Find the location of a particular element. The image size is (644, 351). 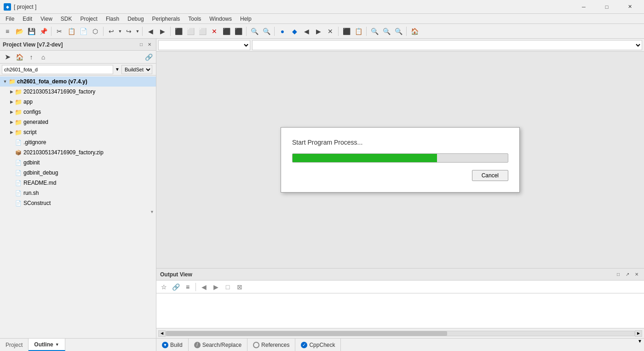

output-star-icon: ☆ is located at coordinates (164, 287).